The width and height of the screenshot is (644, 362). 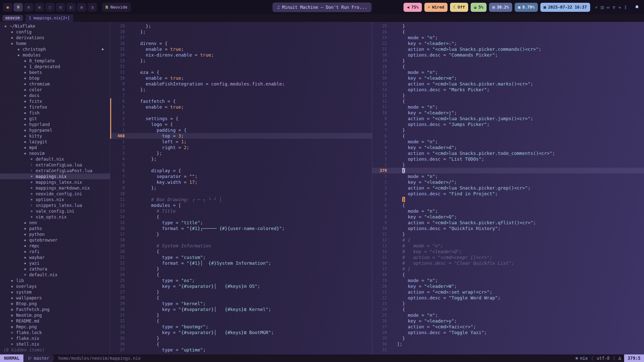 I want to click on code-line: 379 {, so click(x=508, y=170).